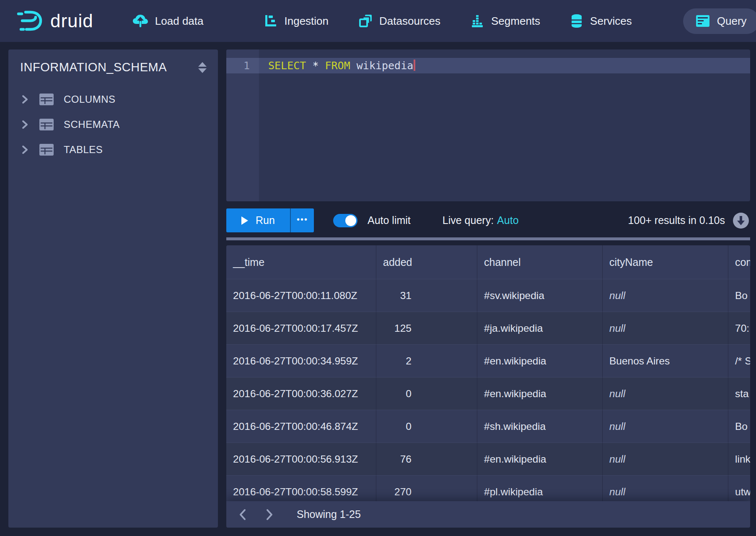 The height and width of the screenshot is (536, 756). What do you see at coordinates (540, 328) in the screenshot?
I see `cell-channel: #ja.wikipedia` at bounding box center [540, 328].